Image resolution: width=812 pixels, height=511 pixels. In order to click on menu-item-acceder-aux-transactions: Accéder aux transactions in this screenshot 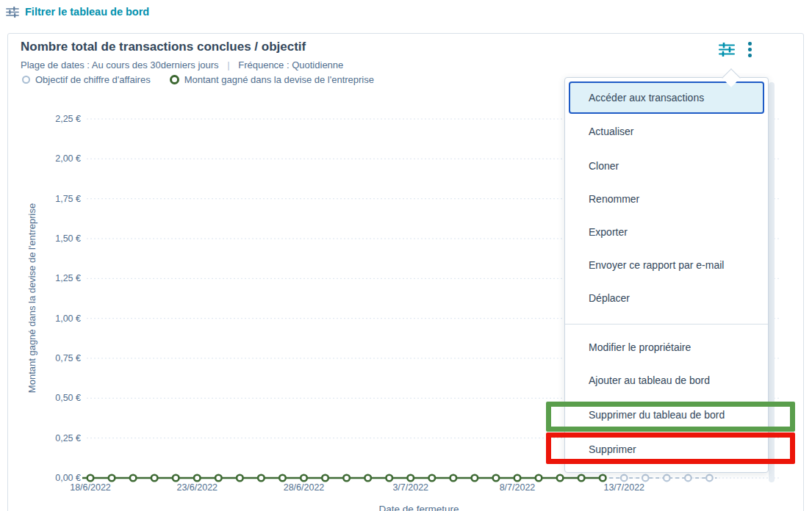, I will do `click(667, 98)`.